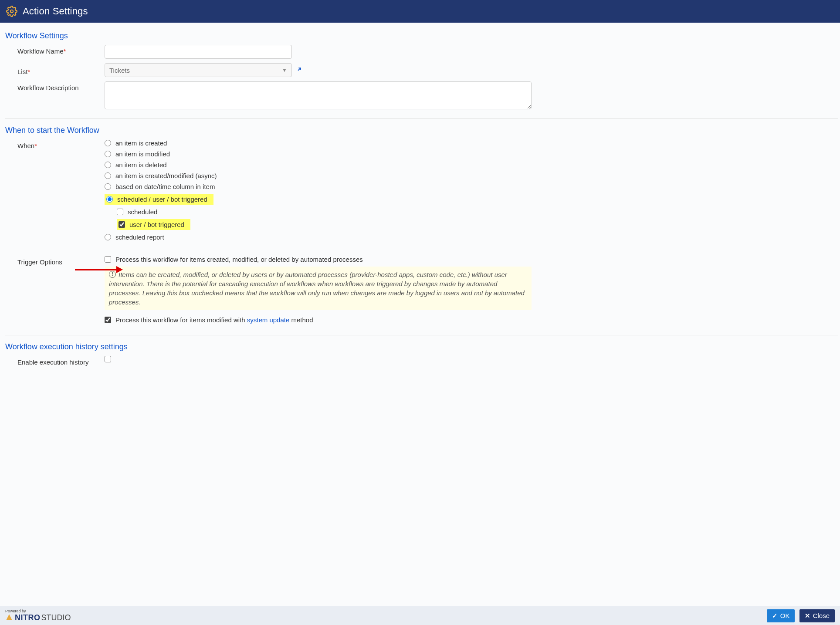 This screenshot has width=840, height=625. What do you see at coordinates (112, 274) in the screenshot?
I see `info-icon: !` at bounding box center [112, 274].